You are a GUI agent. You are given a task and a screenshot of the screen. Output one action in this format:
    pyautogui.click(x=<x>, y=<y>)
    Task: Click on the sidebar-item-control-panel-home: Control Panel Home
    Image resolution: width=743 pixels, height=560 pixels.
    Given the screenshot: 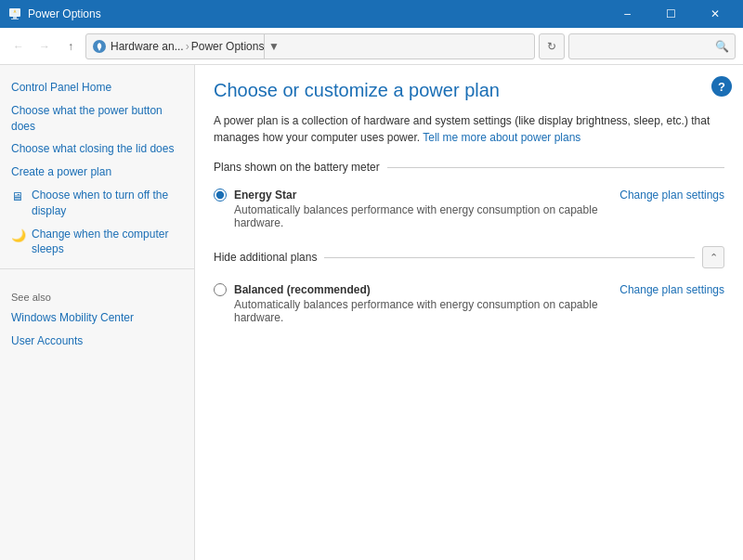 What is the action you would take?
    pyautogui.click(x=97, y=87)
    